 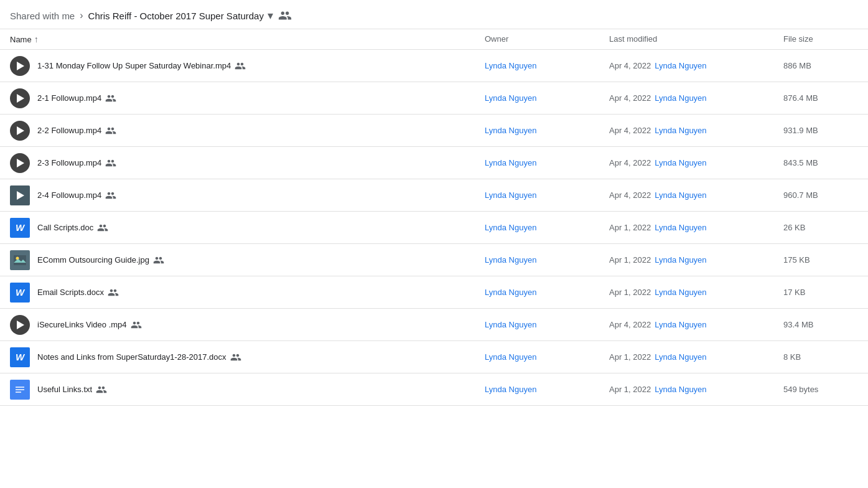 I want to click on shared-with-me-link: Shared with me, so click(x=42, y=16).